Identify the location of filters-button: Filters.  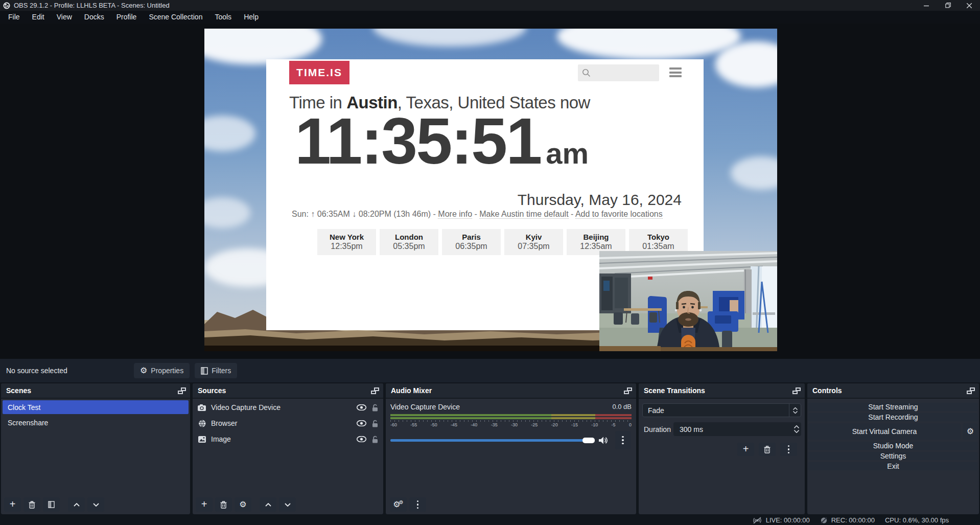
(216, 371).